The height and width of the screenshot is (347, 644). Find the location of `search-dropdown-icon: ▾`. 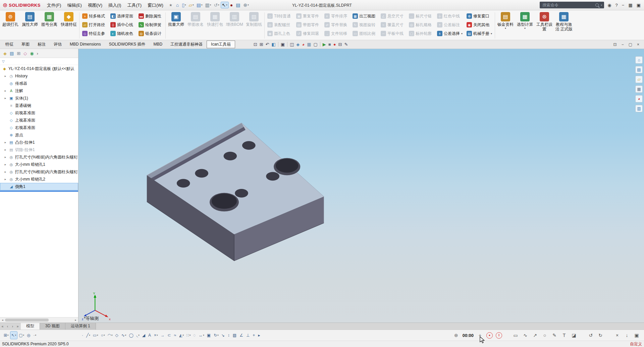

search-dropdown-icon: ▾ is located at coordinates (601, 5).